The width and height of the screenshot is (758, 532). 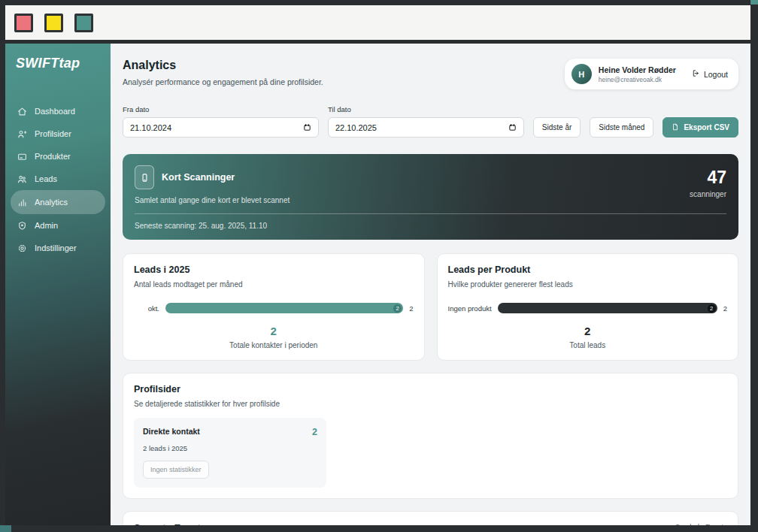 I want to click on titlebar-square-yellow, so click(x=54, y=23).